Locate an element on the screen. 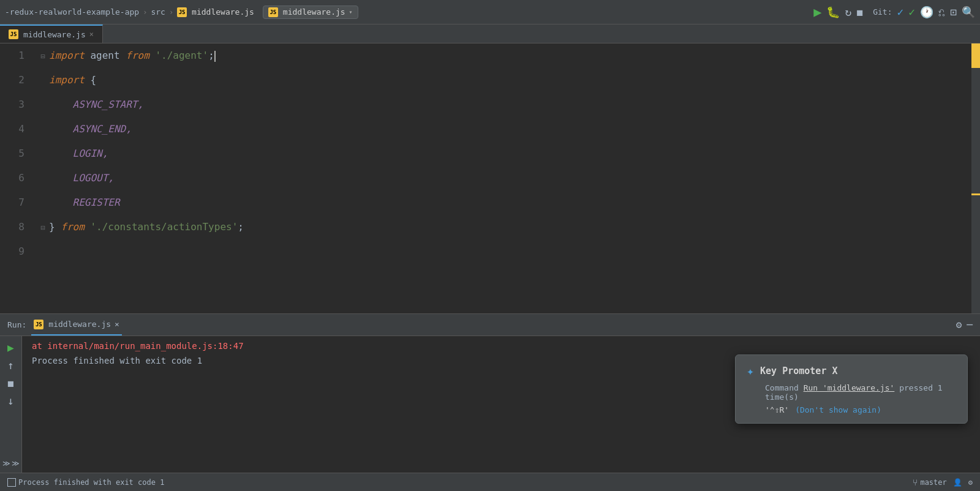 This screenshot has width=980, height=491. settings-status-icon: ⚙ is located at coordinates (970, 482).